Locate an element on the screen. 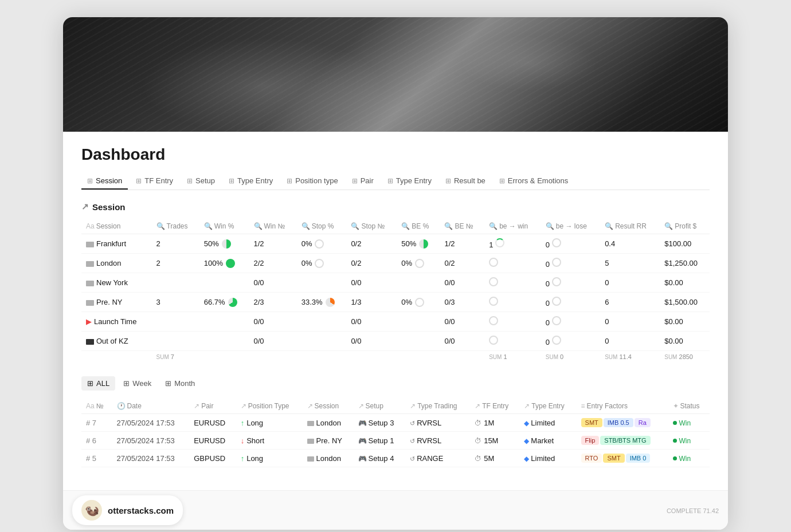  cell-win-no: 2/2 is located at coordinates (273, 263).